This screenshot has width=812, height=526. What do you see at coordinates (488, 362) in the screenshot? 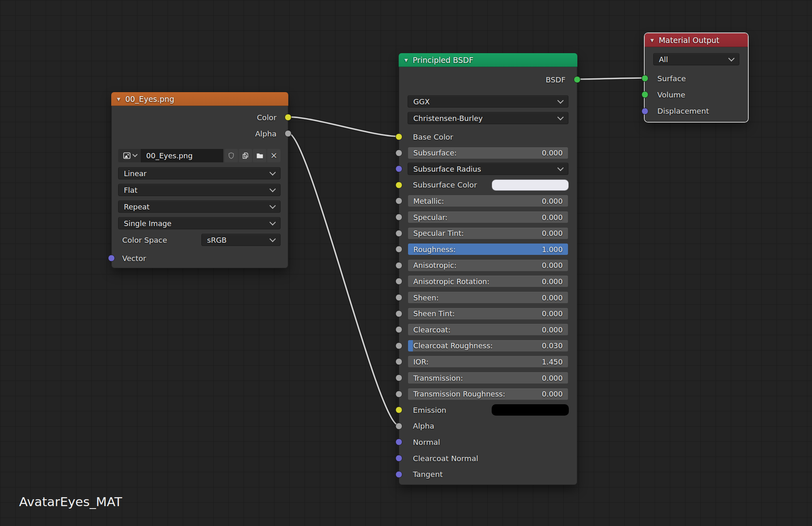
I see `slider-ior: IOR:1.450` at bounding box center [488, 362].